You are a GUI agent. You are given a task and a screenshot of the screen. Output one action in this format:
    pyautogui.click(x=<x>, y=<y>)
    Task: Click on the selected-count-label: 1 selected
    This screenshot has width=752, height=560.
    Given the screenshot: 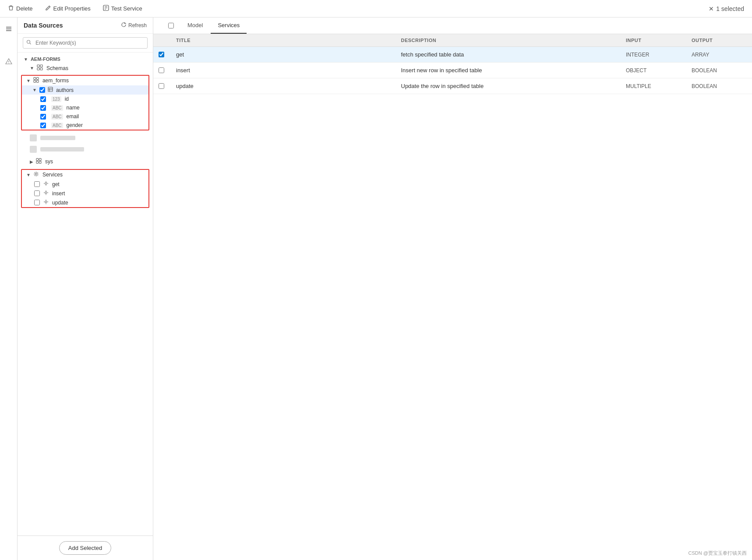 What is the action you would take?
    pyautogui.click(x=730, y=9)
    